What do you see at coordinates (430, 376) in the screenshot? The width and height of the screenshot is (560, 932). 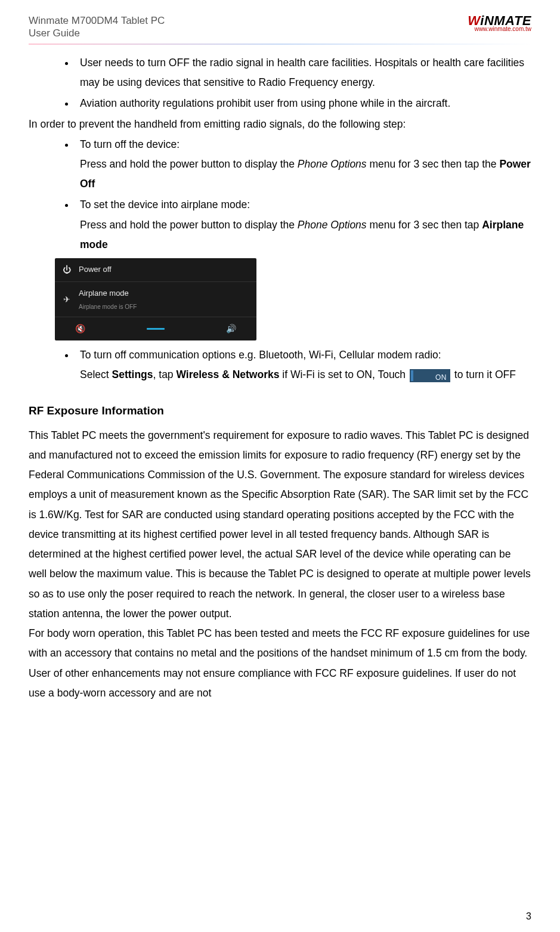 I see `wifi-on-toggle: ON` at bounding box center [430, 376].